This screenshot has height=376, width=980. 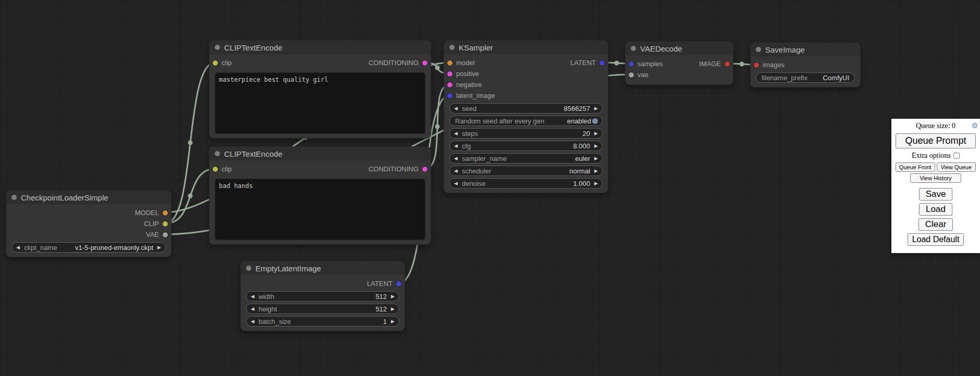 What do you see at coordinates (323, 321) in the screenshot?
I see `widget-batch-size: ◀ batch_size 1 ▶` at bounding box center [323, 321].